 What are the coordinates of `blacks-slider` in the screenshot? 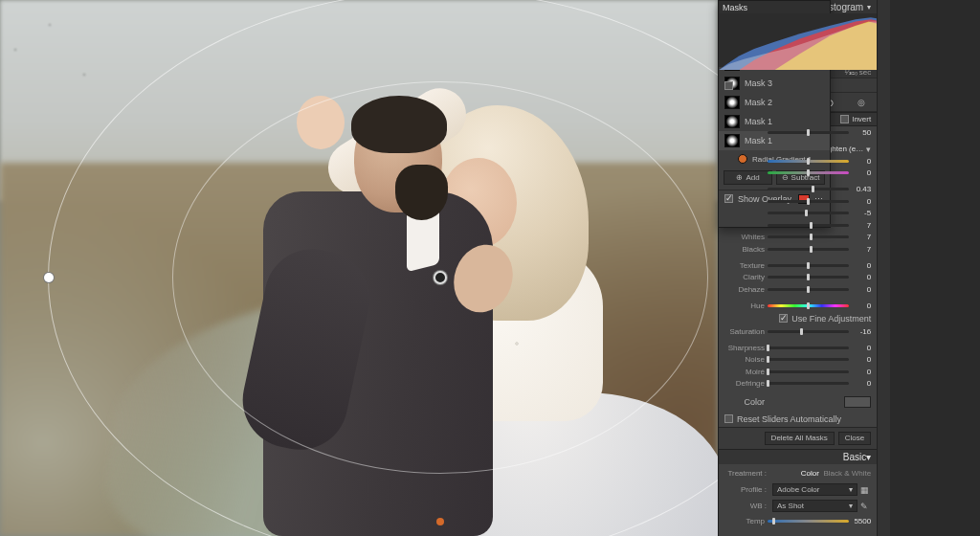 It's located at (808, 249).